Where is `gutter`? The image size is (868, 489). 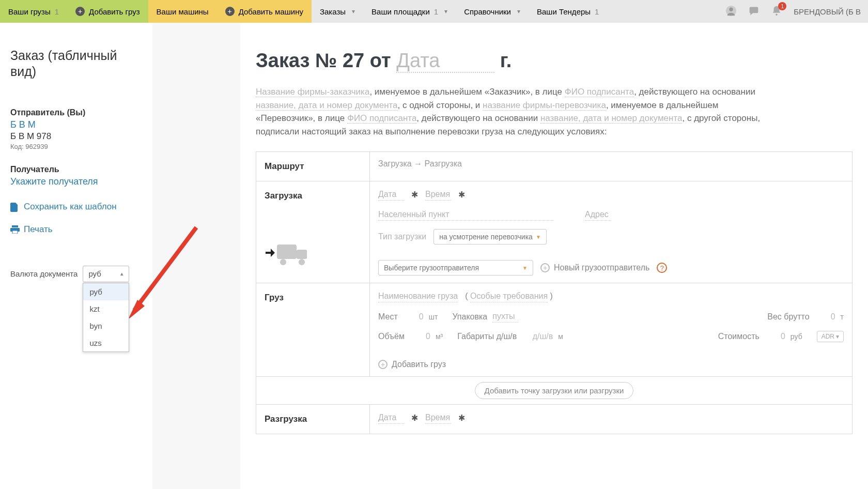 gutter is located at coordinates (196, 256).